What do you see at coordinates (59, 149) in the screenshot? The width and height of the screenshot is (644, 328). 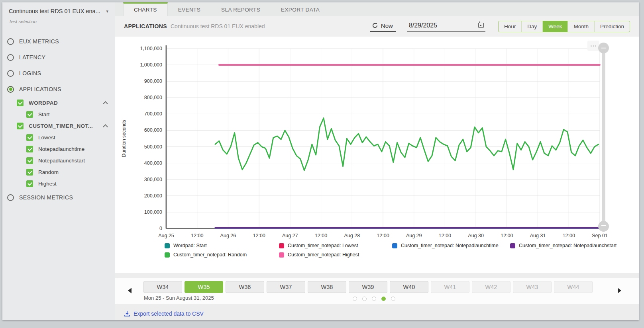 I see `metric-item-notepadlaunchtime: Notepadlaunchtime` at bounding box center [59, 149].